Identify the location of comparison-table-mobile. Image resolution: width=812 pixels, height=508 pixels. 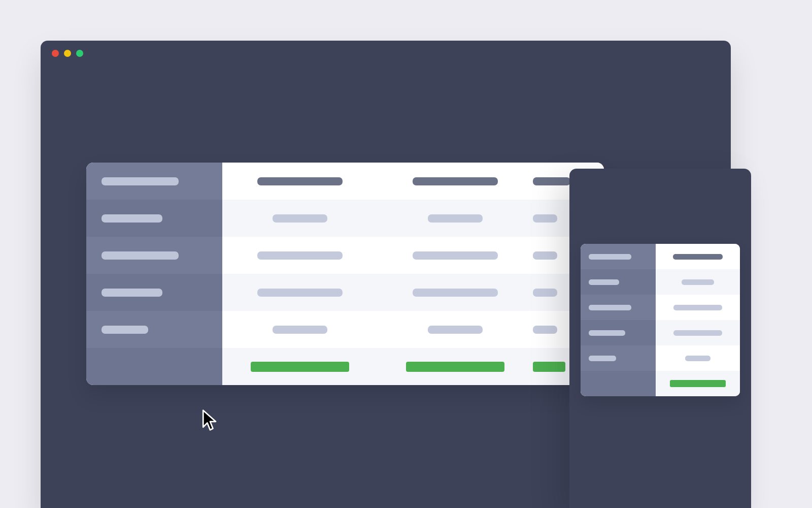
(660, 320).